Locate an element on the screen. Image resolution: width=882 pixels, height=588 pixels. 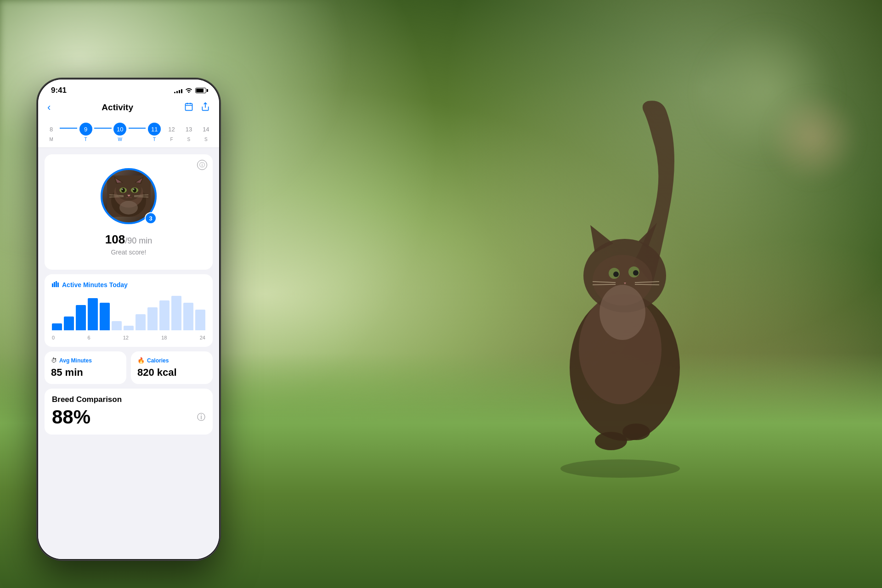
score-goal: /90 min is located at coordinates (139, 241).